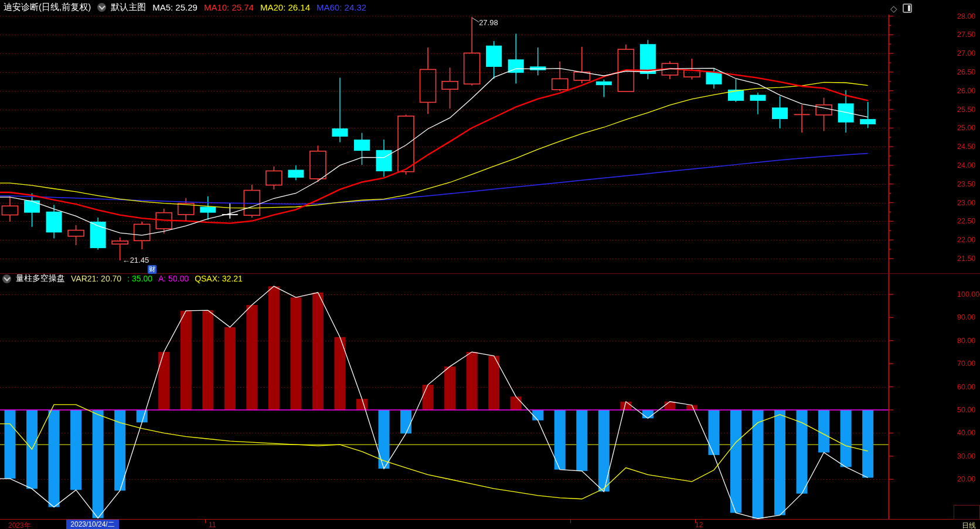 Image resolution: width=980 pixels, height=529 pixels. Describe the element at coordinates (966, 433) in the screenshot. I see `indicator-axis-label: 40.00` at that location.